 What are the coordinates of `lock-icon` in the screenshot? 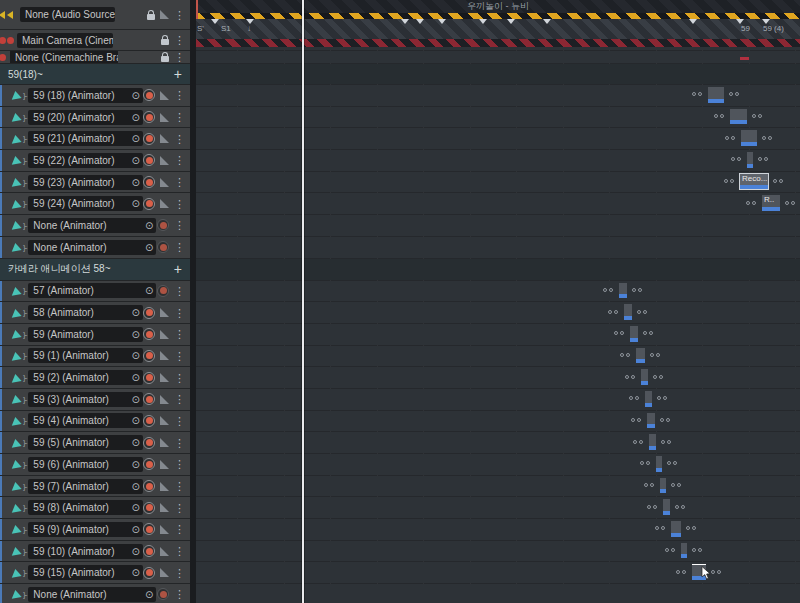 It's located at (151, 17).